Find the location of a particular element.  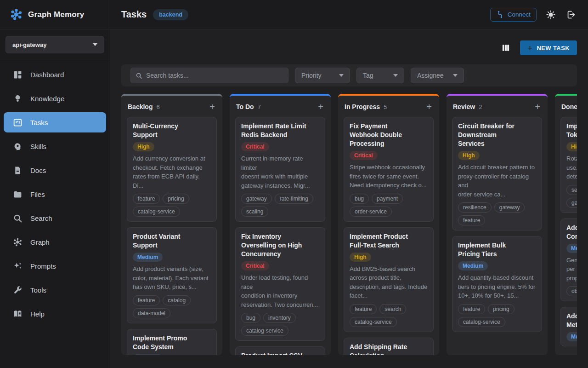

connect-button: Connect is located at coordinates (514, 15).